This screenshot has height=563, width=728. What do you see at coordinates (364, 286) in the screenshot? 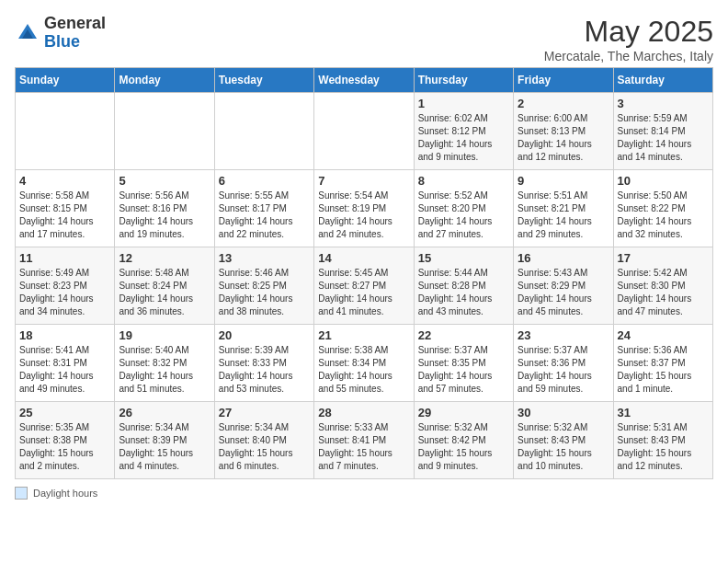
I see `calendar-week-row: 11Sunrise: 5:49 AM Sunset: 8:23 PM Dayli…` at bounding box center [364, 286].